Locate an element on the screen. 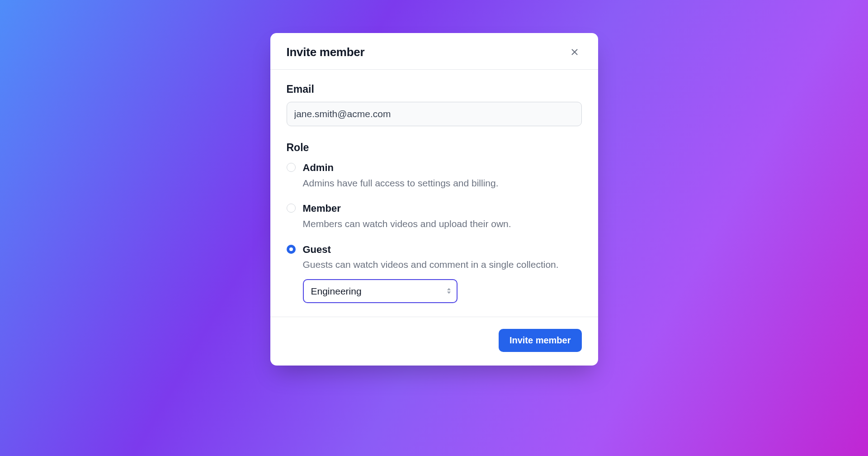  role-option-admin: Admin Admins have full access to setting… is located at coordinates (434, 176).